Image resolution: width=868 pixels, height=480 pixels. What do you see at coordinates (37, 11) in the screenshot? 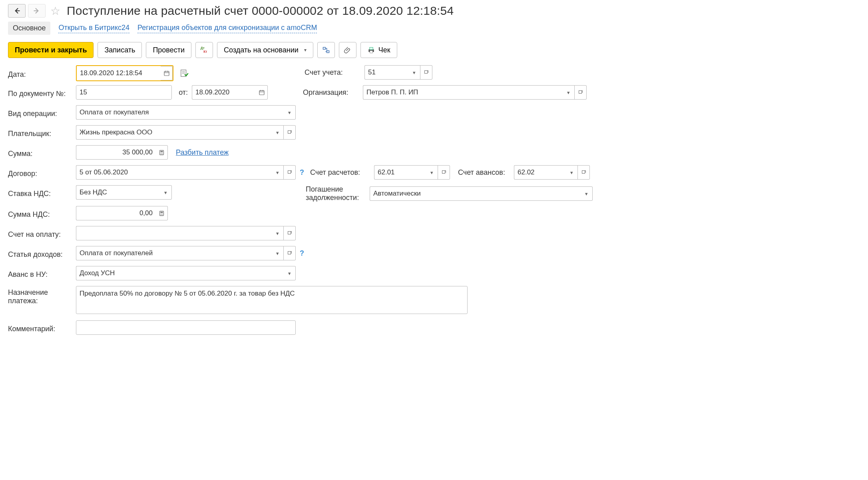
I see `nav-forward-button` at bounding box center [37, 11].